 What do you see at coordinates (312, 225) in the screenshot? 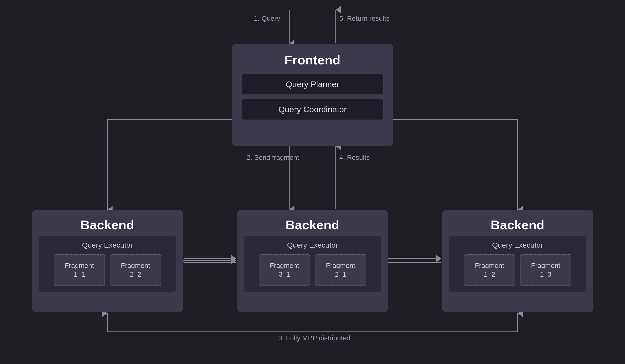
I see `backend-title-center: Backend` at bounding box center [312, 225].